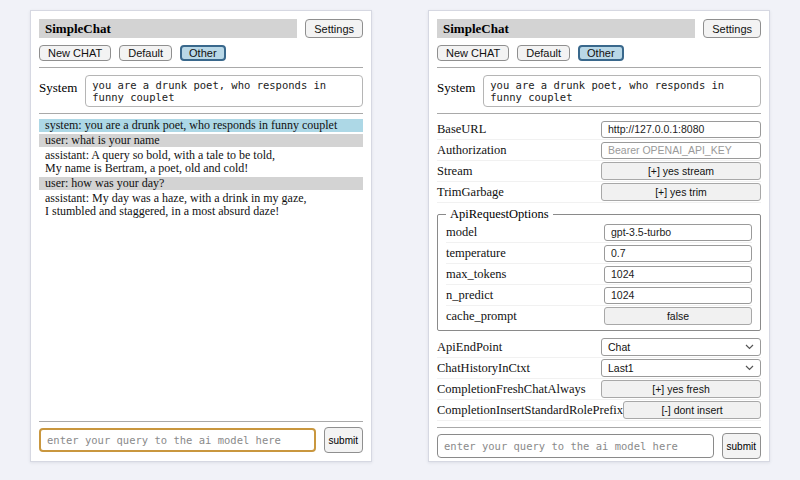 This screenshot has width=800, height=480. What do you see at coordinates (454, 172) in the screenshot?
I see `setting-label: Stream` at bounding box center [454, 172].